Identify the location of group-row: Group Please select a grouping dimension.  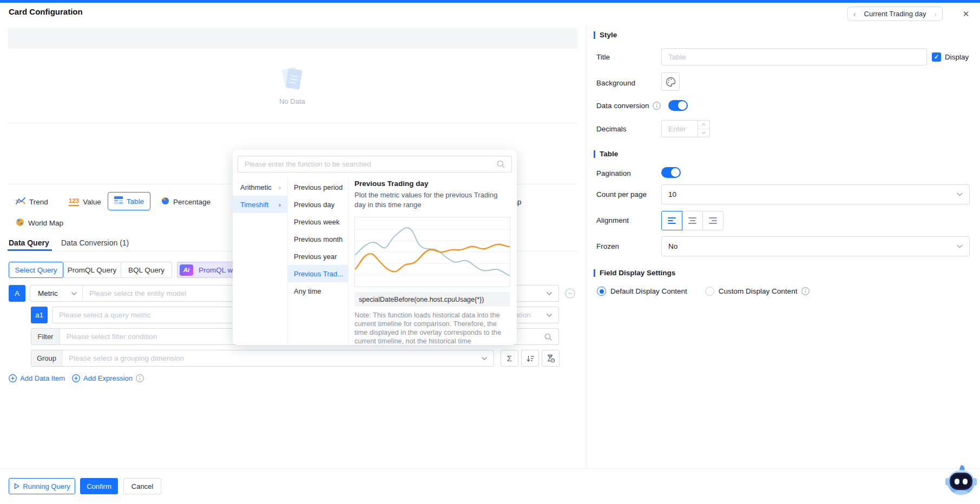
(262, 358).